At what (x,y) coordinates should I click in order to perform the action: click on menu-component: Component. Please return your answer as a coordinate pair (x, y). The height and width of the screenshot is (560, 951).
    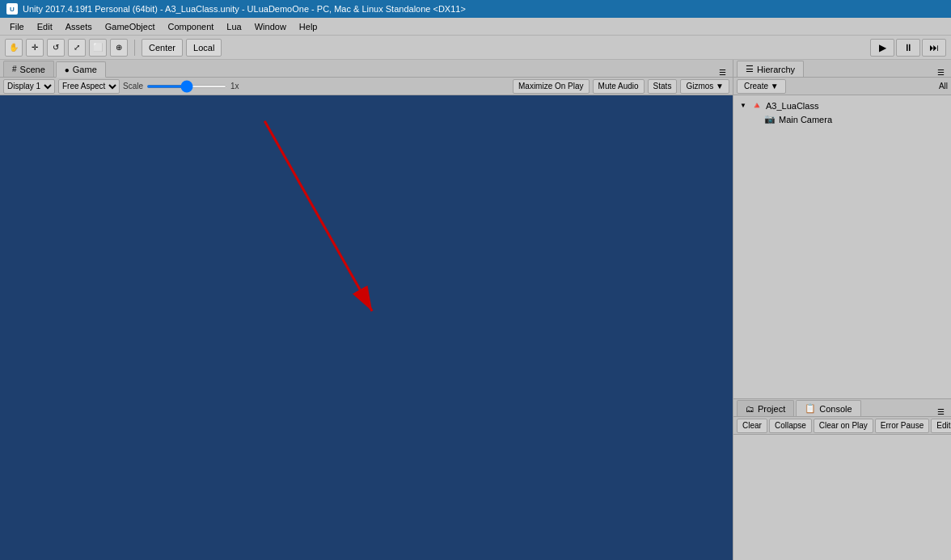
    Looking at the image, I should click on (191, 27).